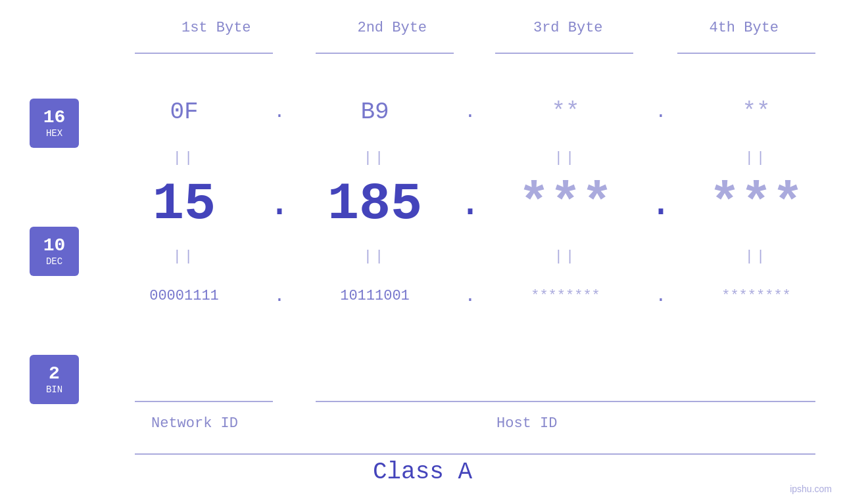 This screenshot has height=504, width=845. Describe the element at coordinates (54, 133) in the screenshot. I see `hex-name: HEX` at that location.